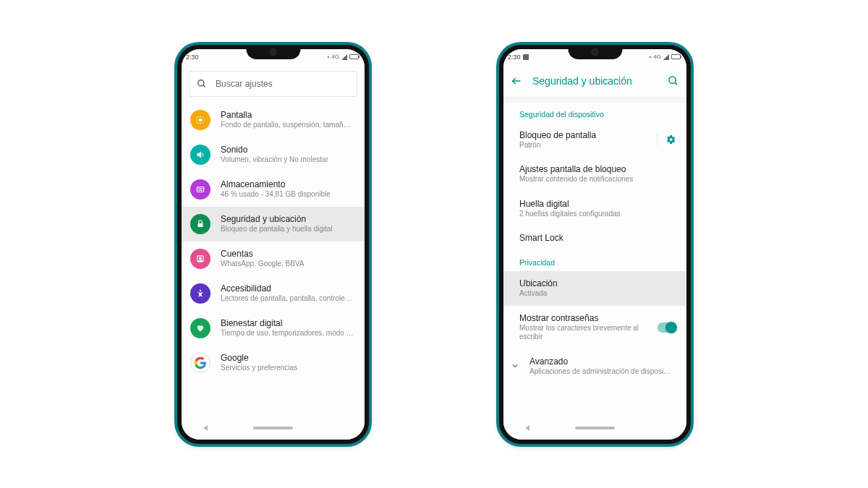 The width and height of the screenshot is (868, 488). I want to click on row-subtitle: WhatsApp, Google, BBVA, so click(288, 265).